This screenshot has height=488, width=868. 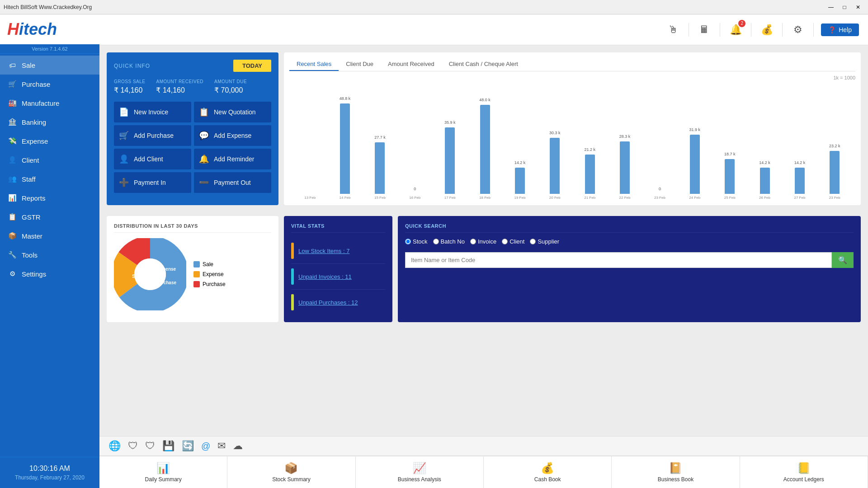 I want to click on sidebar-item-staff: 👥 Staff, so click(x=50, y=179).